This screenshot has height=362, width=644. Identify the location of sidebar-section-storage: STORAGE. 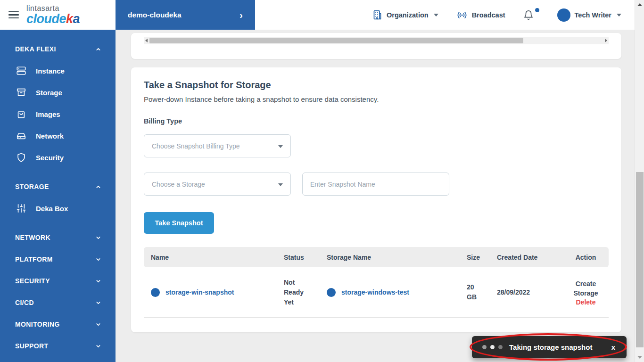
(58, 187).